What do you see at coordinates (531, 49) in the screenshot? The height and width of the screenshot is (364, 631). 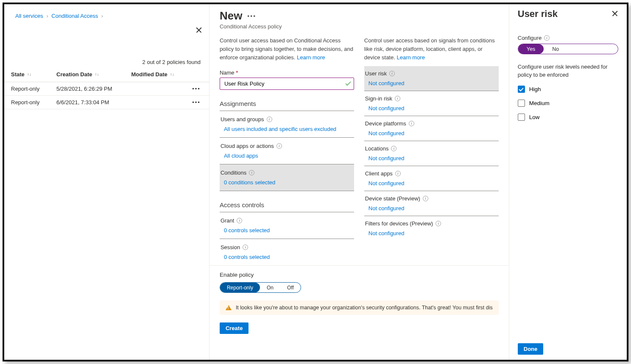 I see `configure-yes: Yes` at bounding box center [531, 49].